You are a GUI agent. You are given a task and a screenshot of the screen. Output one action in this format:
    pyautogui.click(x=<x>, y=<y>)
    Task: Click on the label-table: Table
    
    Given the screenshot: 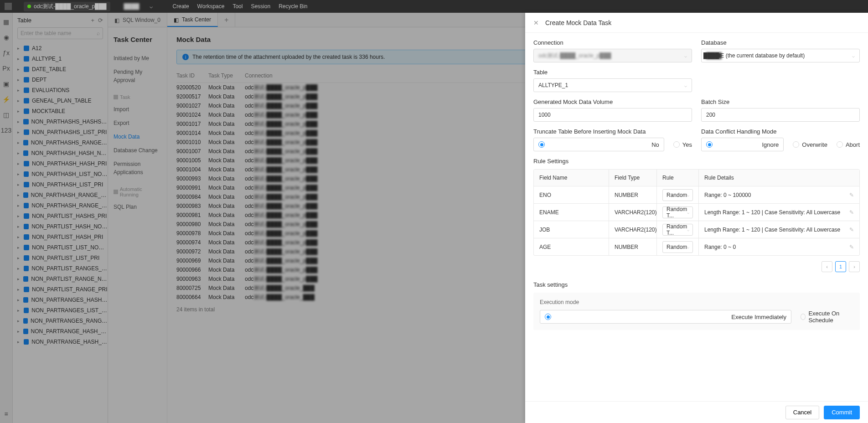 What is the action you would take?
    pyautogui.click(x=613, y=72)
    